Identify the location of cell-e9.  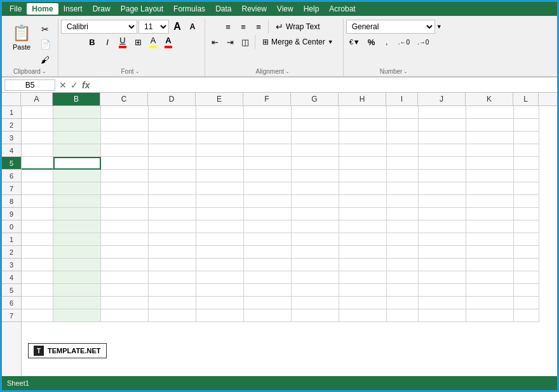
(220, 214).